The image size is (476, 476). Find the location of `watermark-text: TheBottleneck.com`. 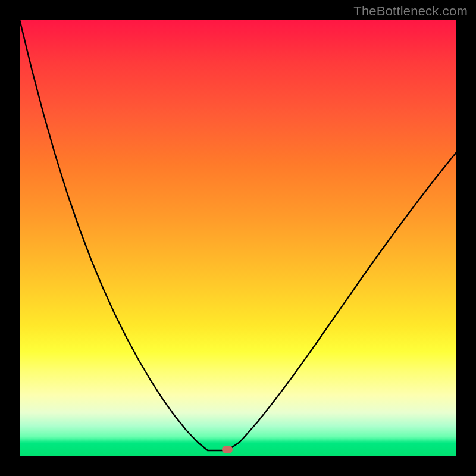

watermark-text: TheBottleneck.com is located at coordinates (411, 11).